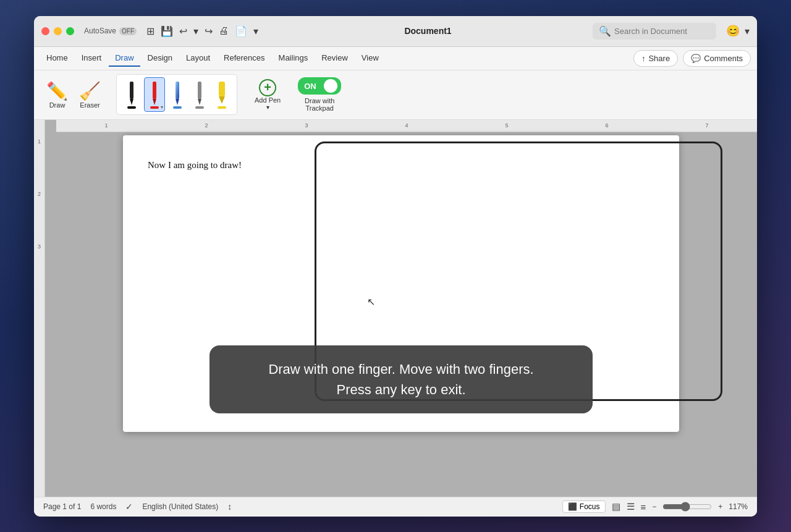  What do you see at coordinates (132, 93) in the screenshot?
I see `pen-black-icon` at bounding box center [132, 93].